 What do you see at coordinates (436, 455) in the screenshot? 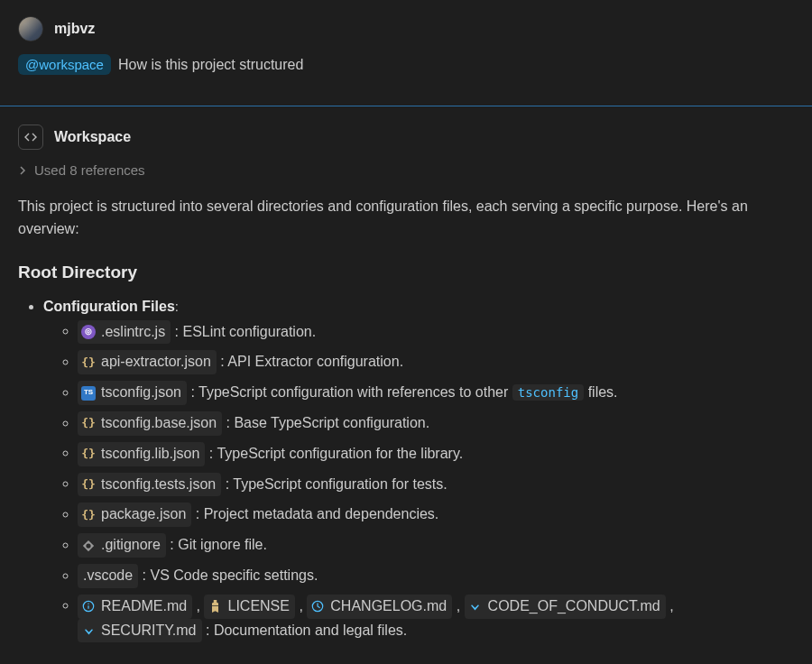
I see `list-item: {} tsconfig.lib.json : TypeScript config…` at bounding box center [436, 455].